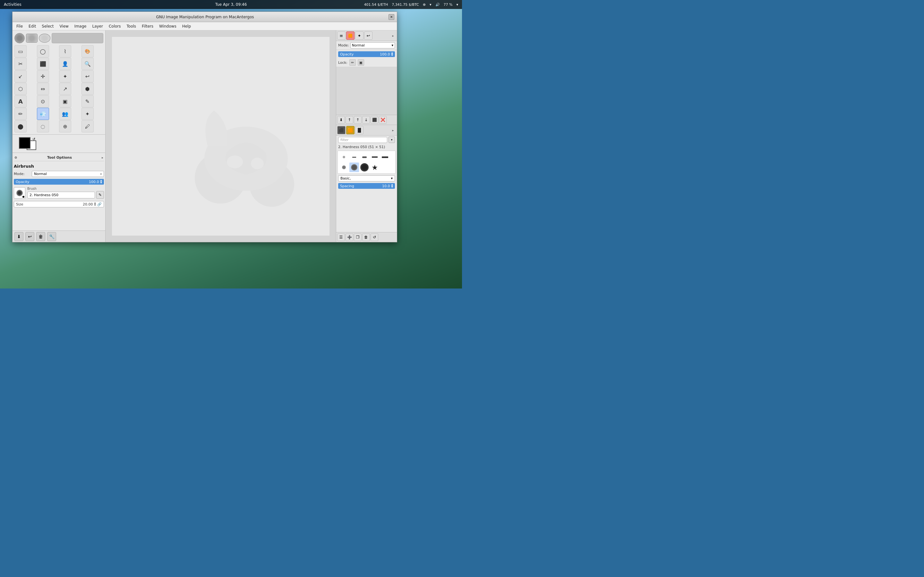  What do you see at coordinates (68, 174) in the screenshot?
I see `mode-dropdown: Normal ▾` at bounding box center [68, 174].